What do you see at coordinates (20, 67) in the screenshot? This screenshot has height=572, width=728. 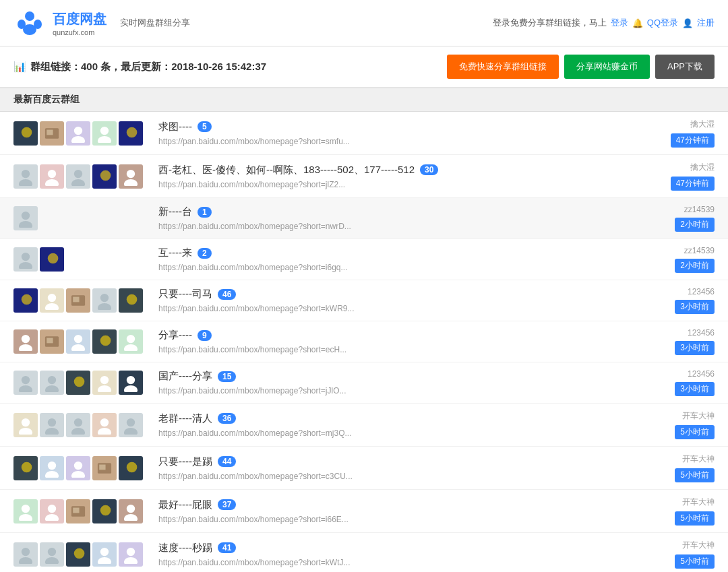 I see `stats-icon: 📊` at bounding box center [20, 67].